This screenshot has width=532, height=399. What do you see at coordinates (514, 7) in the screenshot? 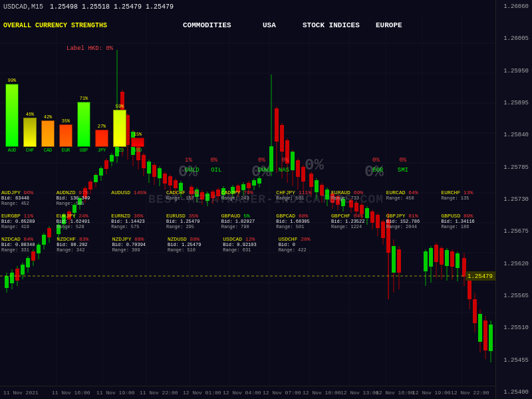
I see `price-level-1: 1.26060` at bounding box center [514, 7].